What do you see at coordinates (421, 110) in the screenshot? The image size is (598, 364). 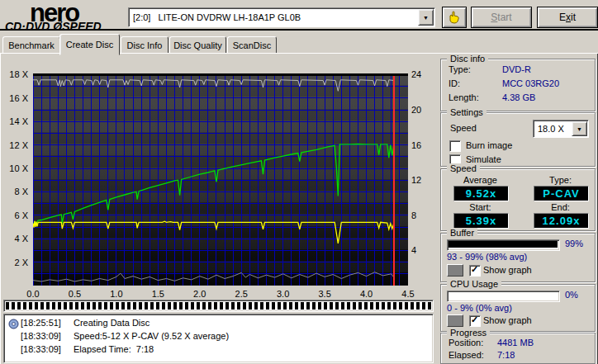 I see `right-axis-tick: 20` at bounding box center [421, 110].